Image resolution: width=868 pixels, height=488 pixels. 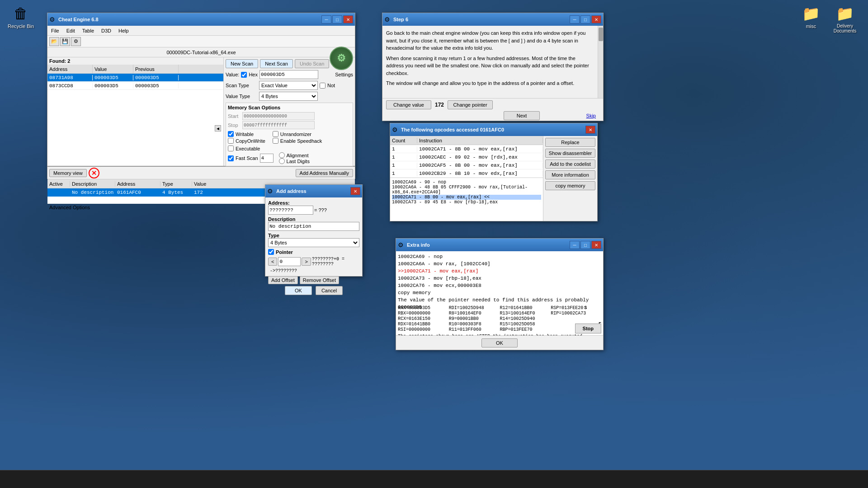 What do you see at coordinates (585, 19) in the screenshot?
I see `step6-maximize: □` at bounding box center [585, 19].